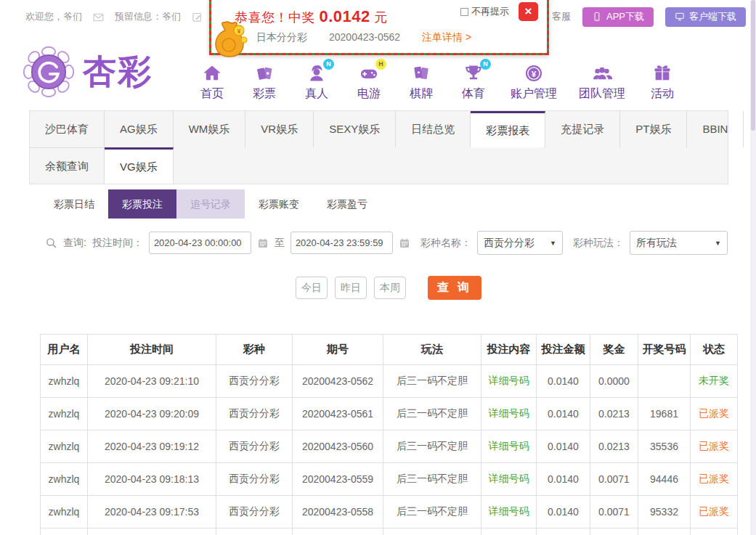 Image resolution: width=756 pixels, height=535 pixels. What do you see at coordinates (614, 414) in the screenshot?
I see `cell-prize: 0.0213` at bounding box center [614, 414].